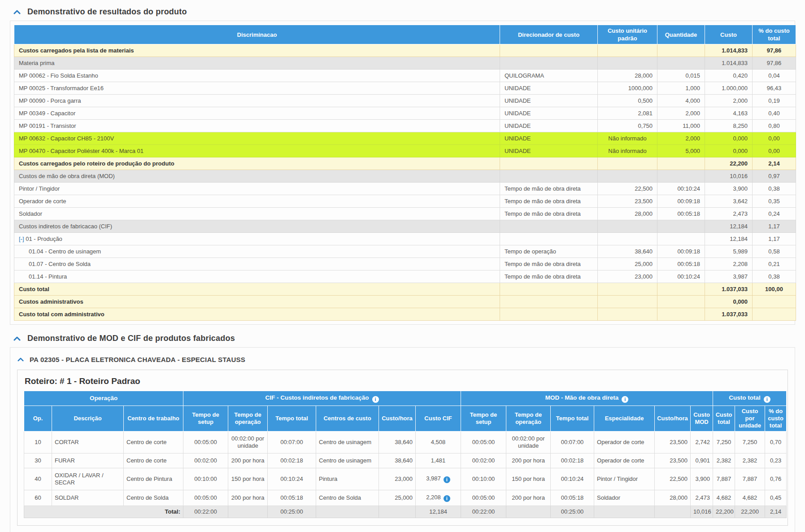  Describe the element at coordinates (88, 498) in the screenshot. I see `cell-descricao: SOLDAR` at that location.